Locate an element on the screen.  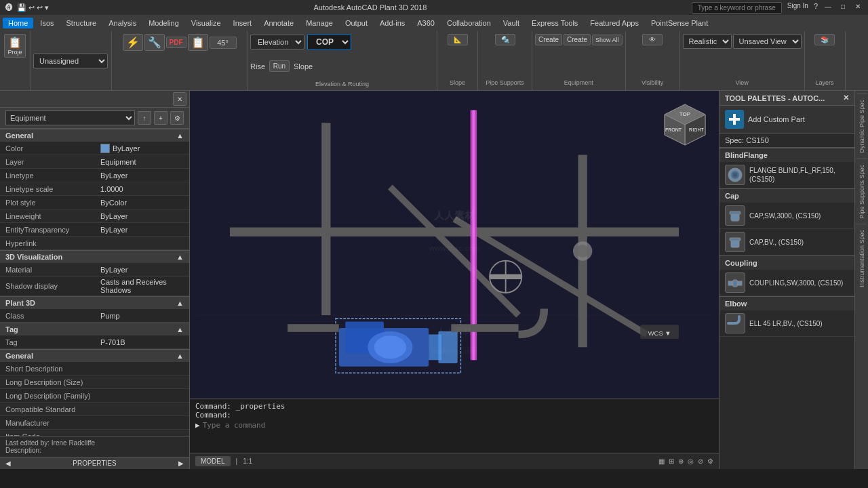
section-coupling: Coupling is located at coordinates (787, 263).